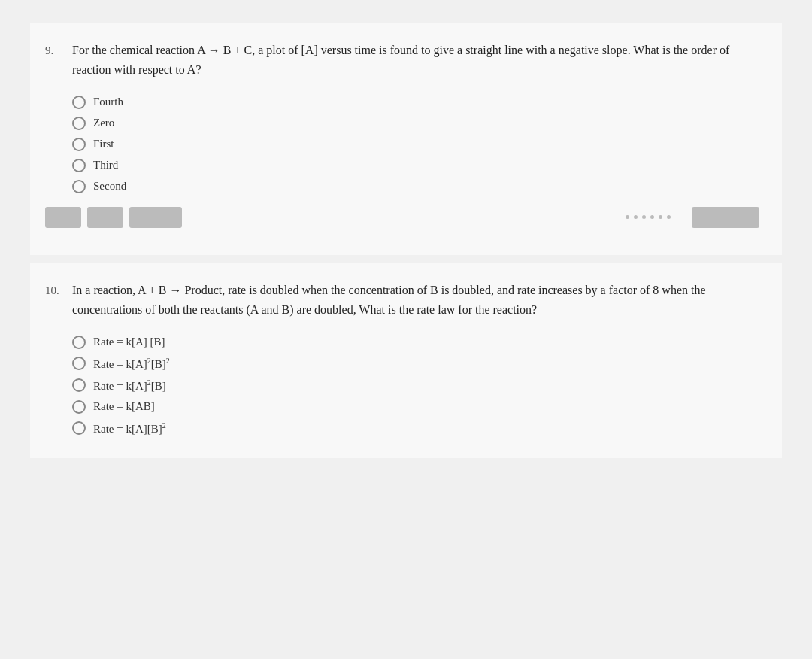  What do you see at coordinates (420, 385) in the screenshot?
I see `q10-option-3: Rate = k[A]2[B]` at bounding box center [420, 385].